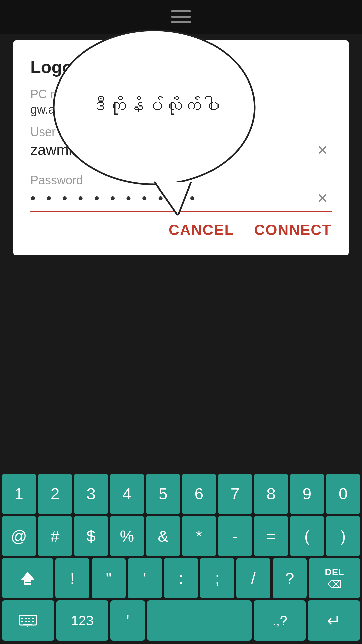  What do you see at coordinates (307, 494) in the screenshot?
I see `key-9: 9` at bounding box center [307, 494].